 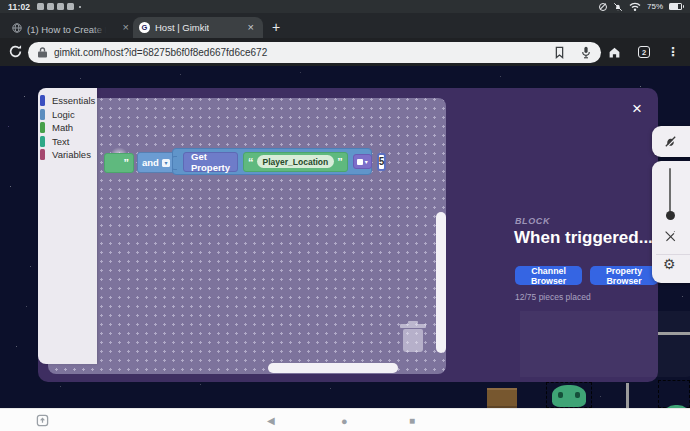 I want to click on category-label: Logic, so click(x=64, y=114).